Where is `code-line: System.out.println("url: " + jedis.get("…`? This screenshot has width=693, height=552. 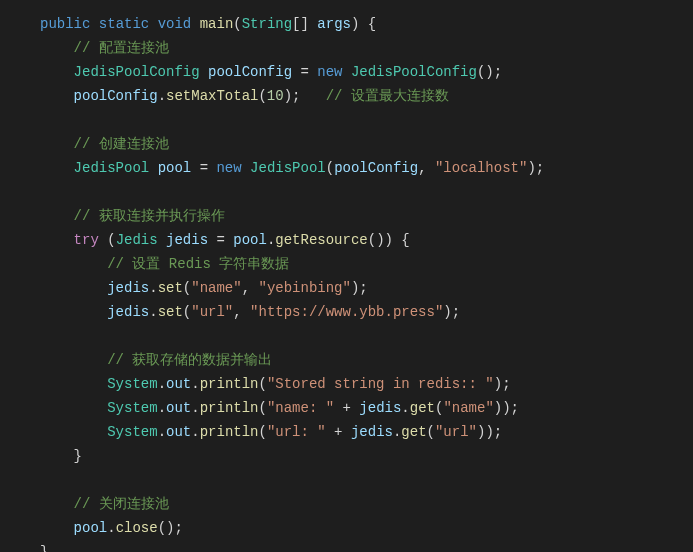
code-line: System.out.println("url: " + jedis.get("… is located at coordinates (366, 432).